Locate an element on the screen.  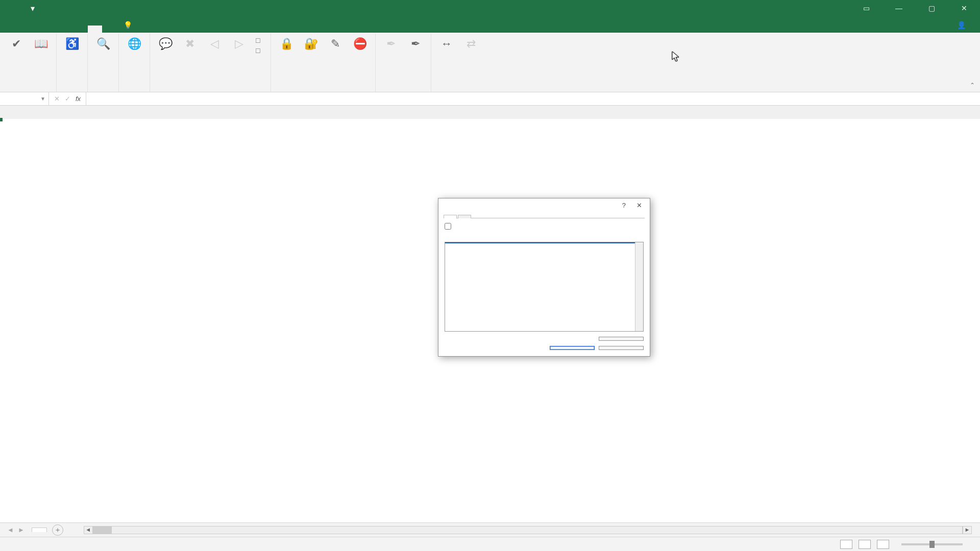
minimize-icon: — is located at coordinates (899, 8).